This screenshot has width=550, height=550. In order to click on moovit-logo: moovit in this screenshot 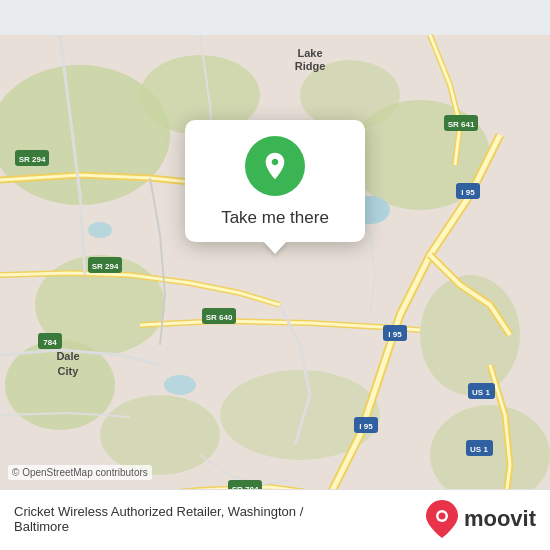, I will do `click(481, 519)`.